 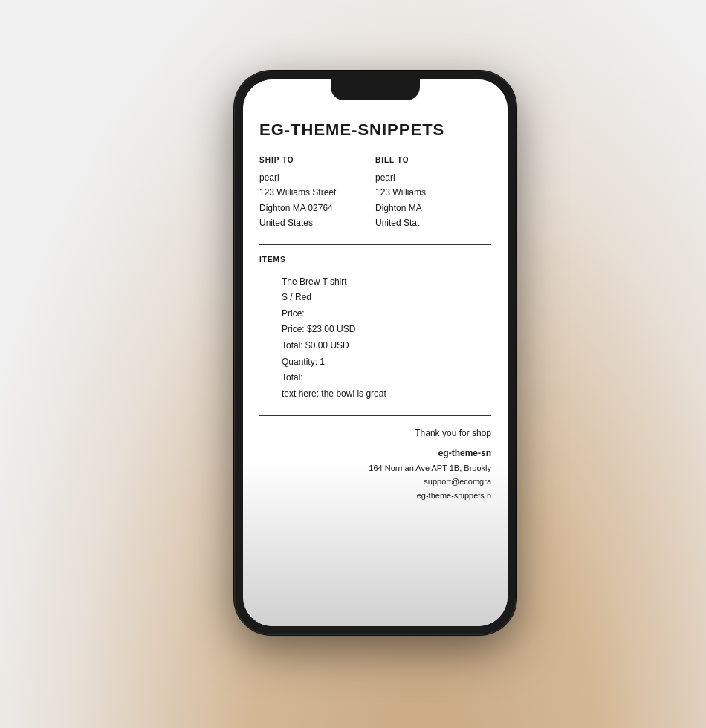 What do you see at coordinates (386, 314) in the screenshot?
I see `item-price-label: Price:` at bounding box center [386, 314].